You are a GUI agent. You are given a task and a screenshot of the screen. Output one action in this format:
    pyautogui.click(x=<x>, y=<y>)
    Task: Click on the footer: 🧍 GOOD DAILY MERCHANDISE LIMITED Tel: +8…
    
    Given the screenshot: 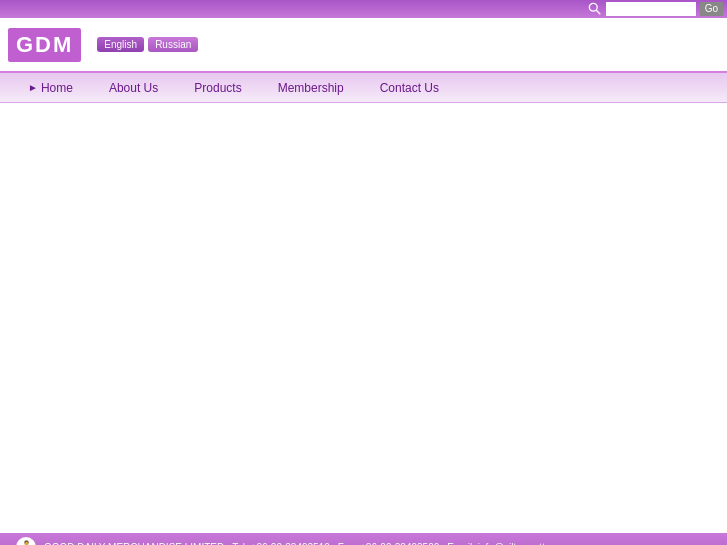 What is the action you would take?
    pyautogui.click(x=364, y=539)
    